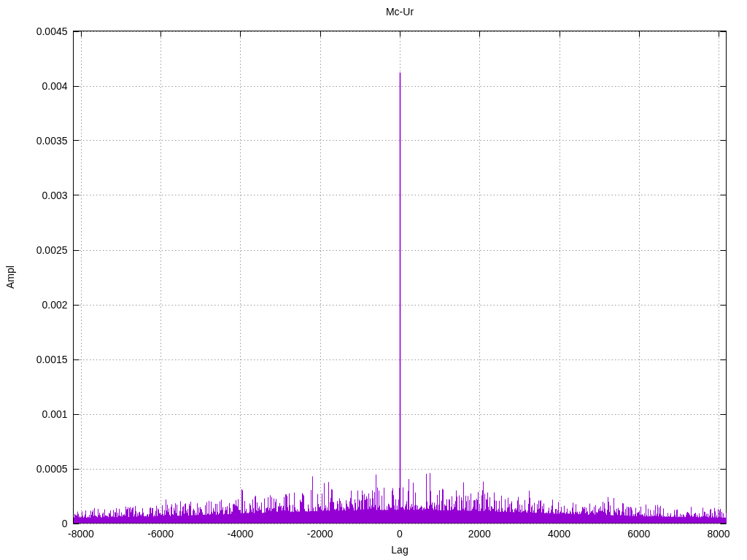 The width and height of the screenshot is (747, 560). I want to click on y-tick-label: 0.004, so click(54, 86).